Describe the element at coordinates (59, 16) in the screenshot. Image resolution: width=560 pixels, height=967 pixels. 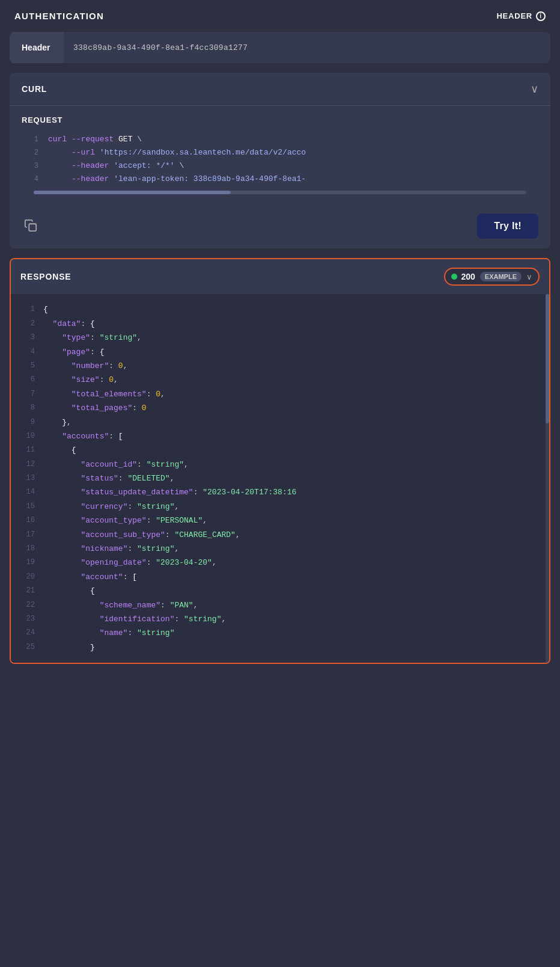
I see `auth-title: AUTHENTICATION` at that location.